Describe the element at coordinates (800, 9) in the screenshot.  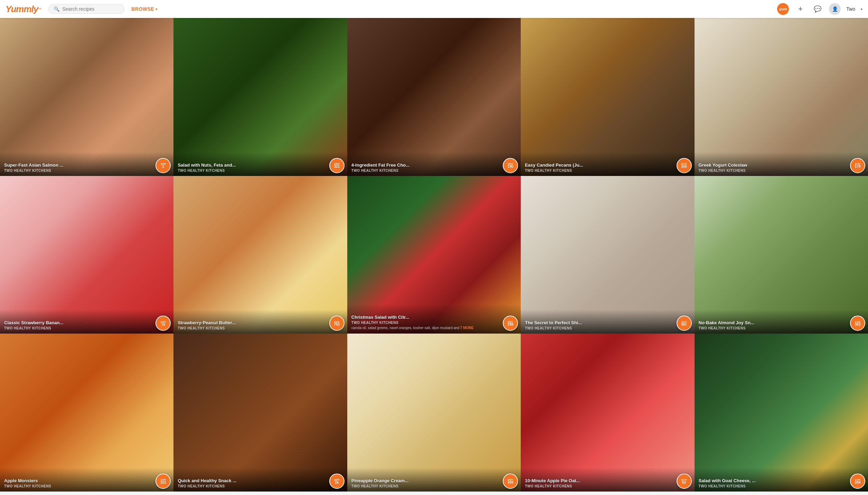
I see `plus-icon: +` at that location.